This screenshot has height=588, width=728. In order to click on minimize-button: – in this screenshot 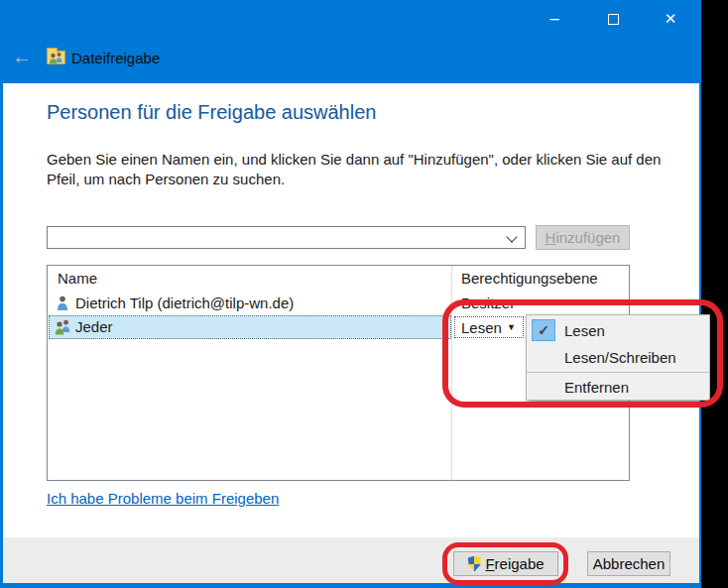, I will do `click(554, 19)`.